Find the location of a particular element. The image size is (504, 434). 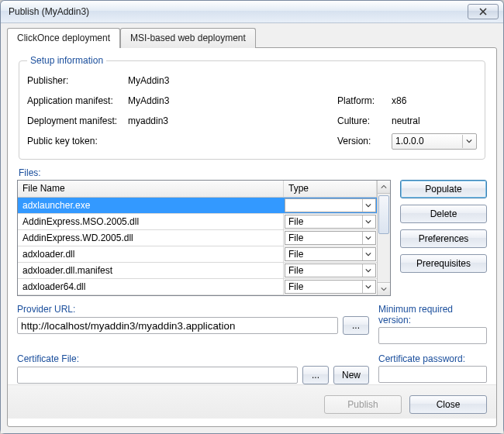

files-scrollbar is located at coordinates (383, 238).